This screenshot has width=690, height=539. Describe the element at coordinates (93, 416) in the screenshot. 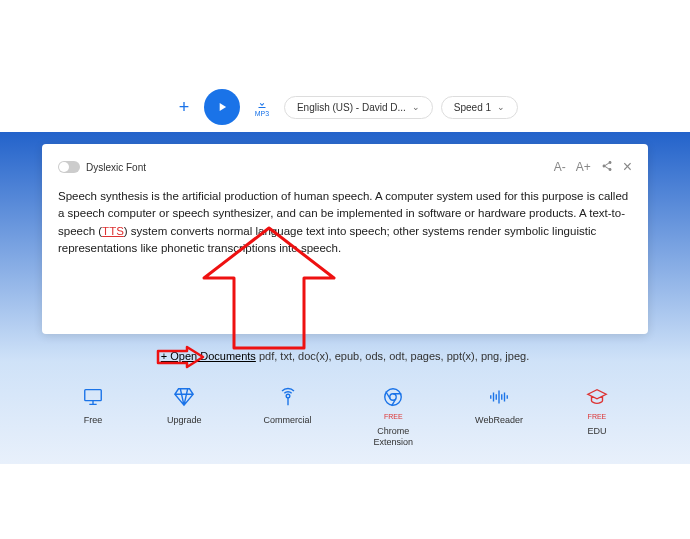

I see `nav-free: Free` at that location.